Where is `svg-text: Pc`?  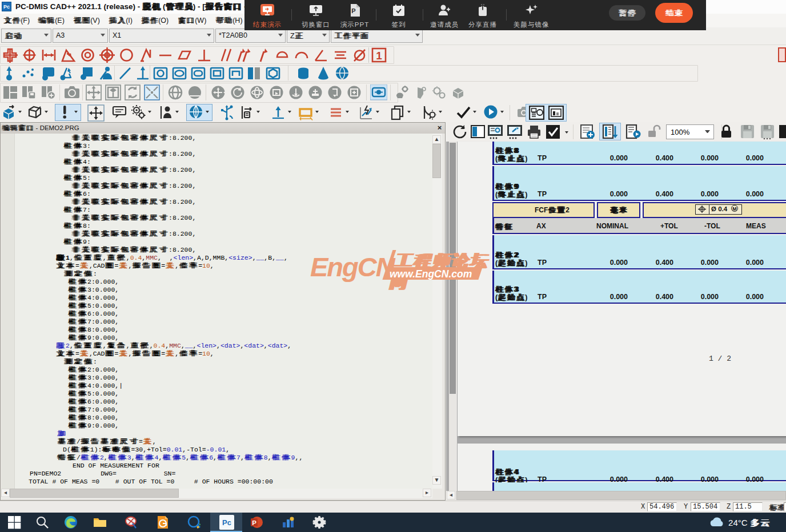
svg-text: Pc is located at coordinates (227, 523).